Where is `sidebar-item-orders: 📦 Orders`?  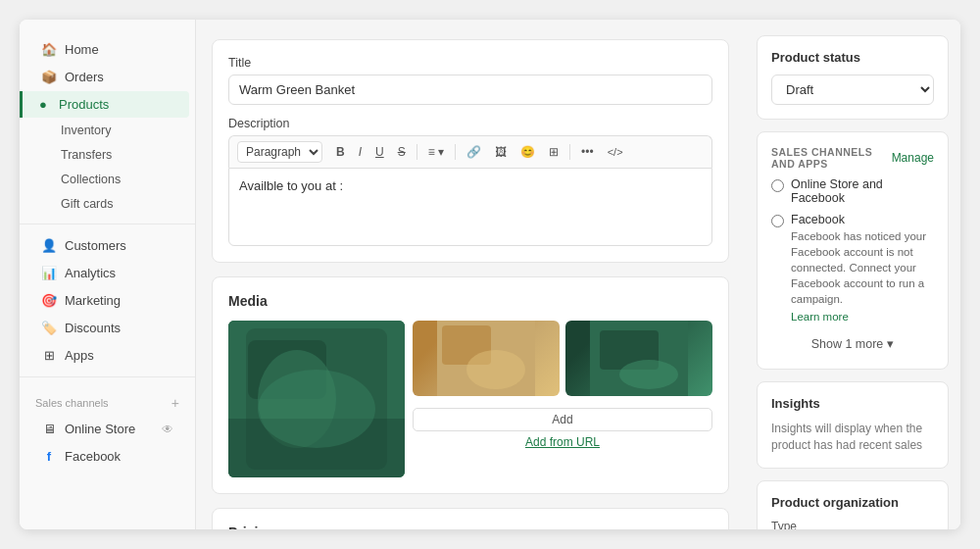
sidebar-item-orders: 📦 Orders is located at coordinates (108, 76).